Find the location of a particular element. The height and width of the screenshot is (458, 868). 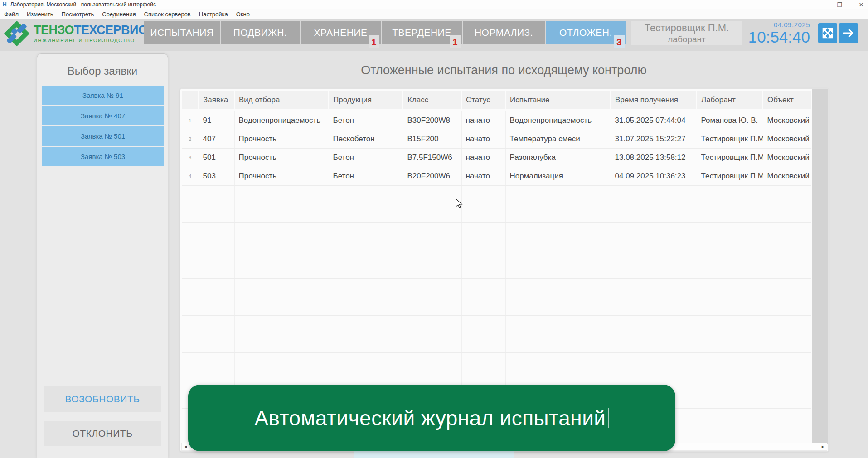

column-header: Заявка is located at coordinates (217, 101).